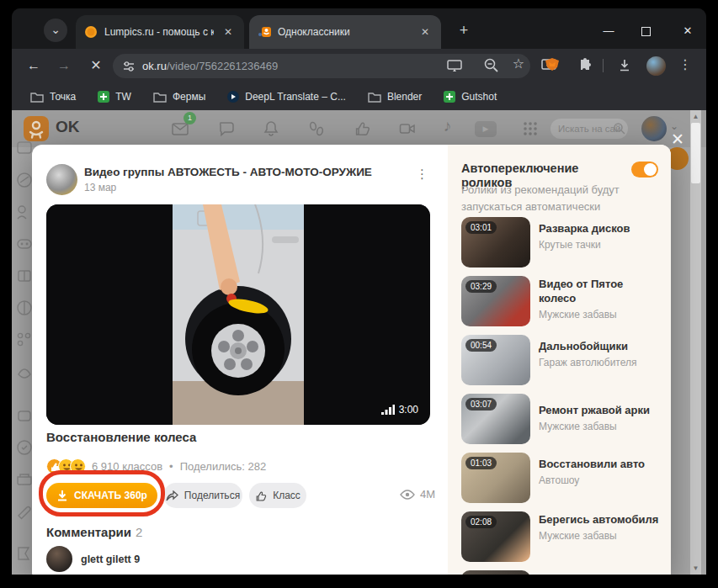 The image size is (718, 588). I want to click on zoom-icon, so click(492, 66).